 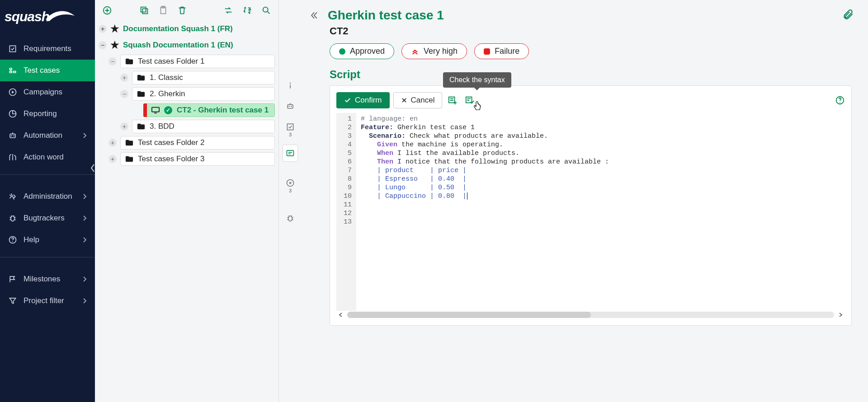 I want to click on nav-item-milestones: Milestones, so click(x=47, y=279).